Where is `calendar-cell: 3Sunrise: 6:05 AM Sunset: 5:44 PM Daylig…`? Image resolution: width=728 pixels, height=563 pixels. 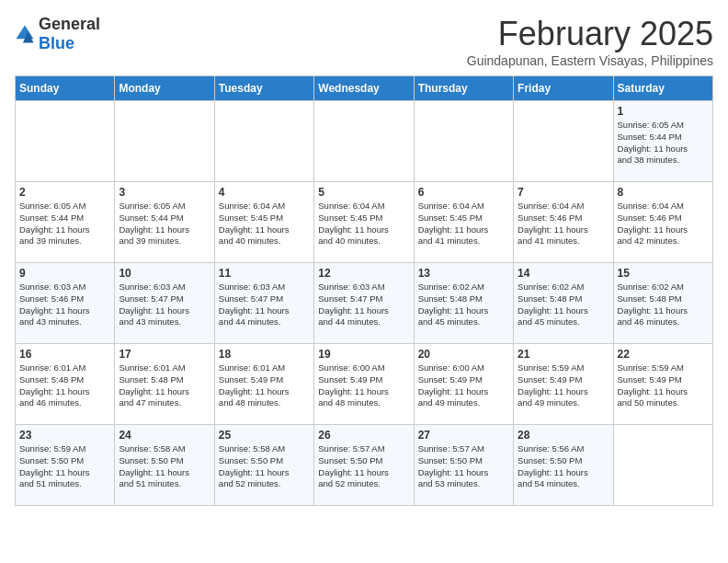 calendar-cell: 3Sunrise: 6:05 AM Sunset: 5:44 PM Daylig… is located at coordinates (165, 223).